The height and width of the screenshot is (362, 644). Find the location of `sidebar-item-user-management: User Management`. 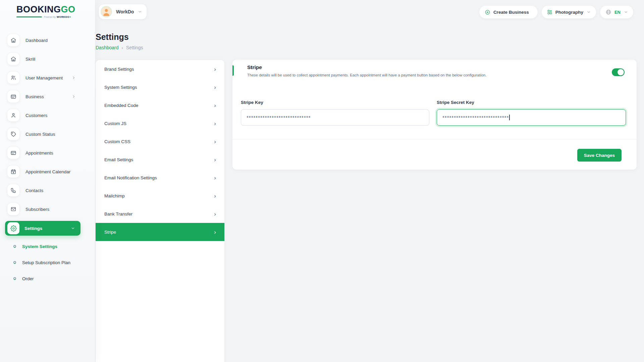

sidebar-item-user-management: User Management is located at coordinates (48, 78).